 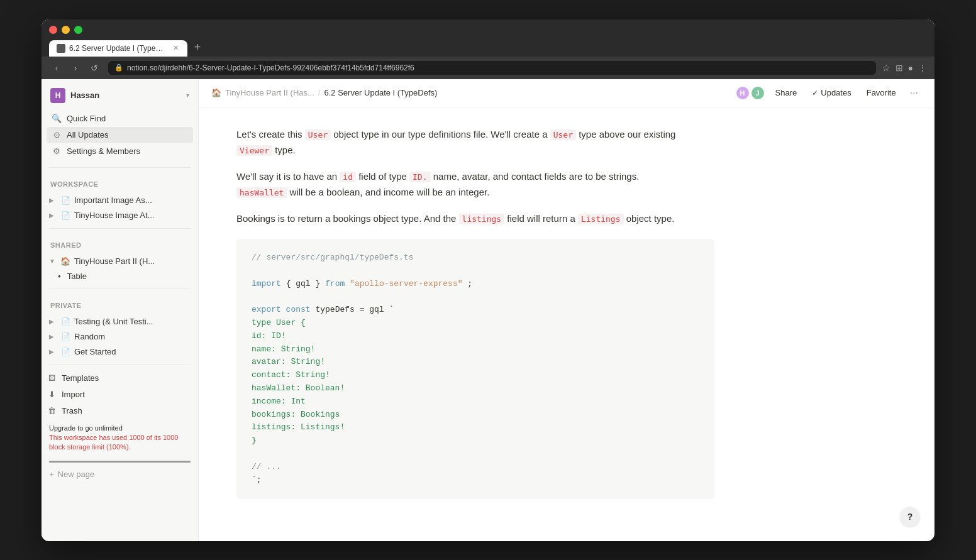 What do you see at coordinates (119, 261) in the screenshot?
I see `sidebar-item-tinyhouse-part2: ▼ 🏠 TinyHouse Part II (H...` at bounding box center [119, 261].